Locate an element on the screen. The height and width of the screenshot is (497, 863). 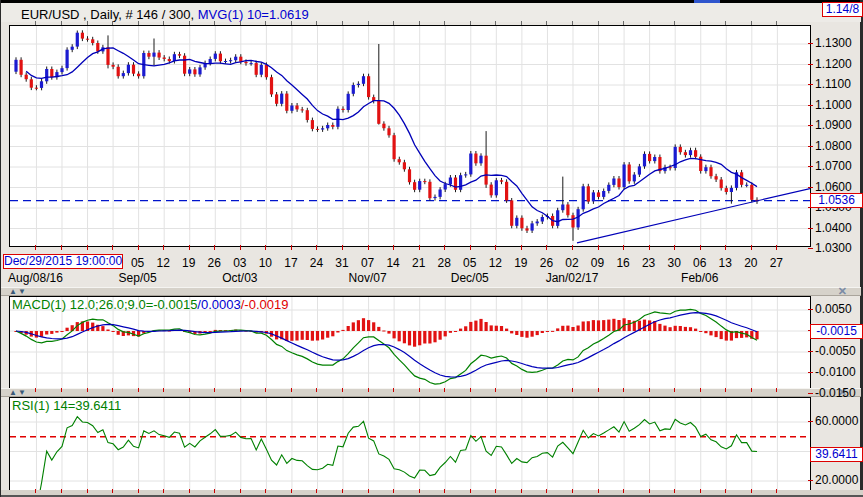
price-axis-label: 1.0700 is located at coordinates (834, 166).